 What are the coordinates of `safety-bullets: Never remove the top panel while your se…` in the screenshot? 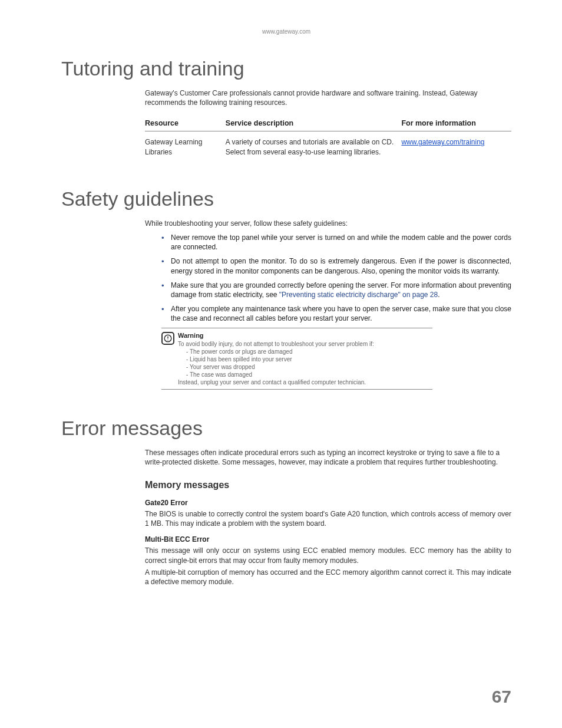 It's located at (328, 278).